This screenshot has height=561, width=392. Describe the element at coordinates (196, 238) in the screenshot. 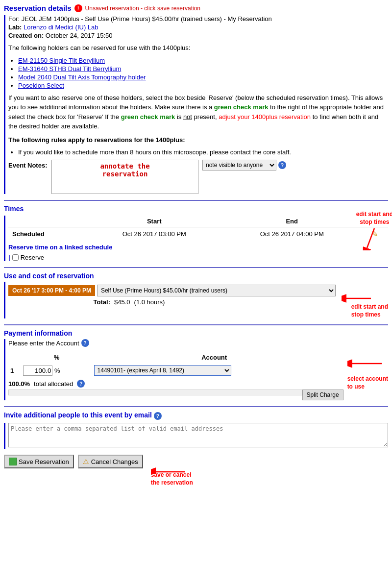

I see `times-block: Start End Scheduled Oct 26 2017 03:00 PM…` at that location.